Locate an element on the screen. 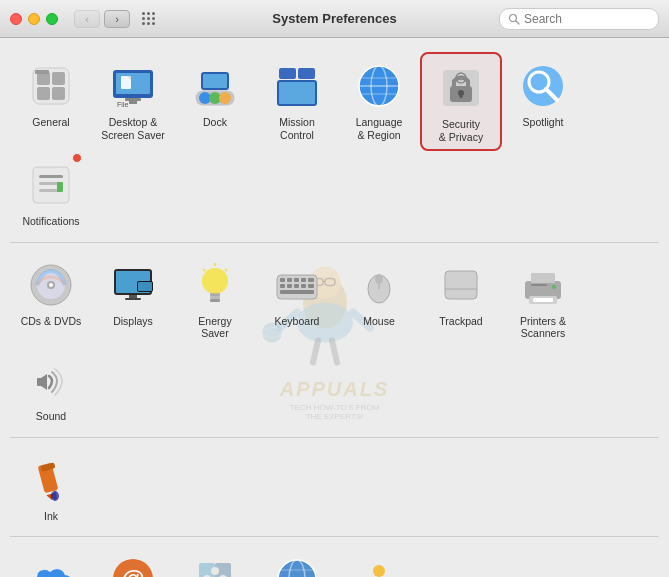 The image size is (669, 577). row-internet: iCloud @ InternetAccounts is located at coordinates (334, 561).